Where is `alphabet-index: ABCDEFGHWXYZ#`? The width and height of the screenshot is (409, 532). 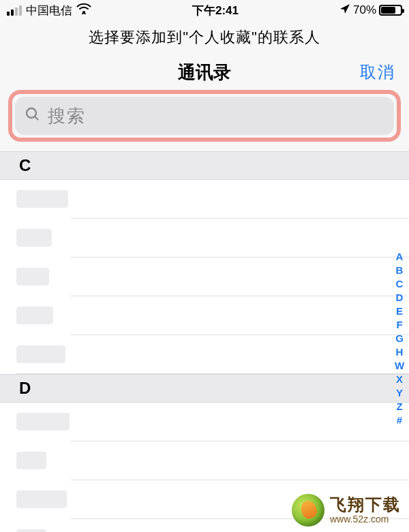
alphabet-index: ABCDEFGHWXYZ# is located at coordinates (399, 338).